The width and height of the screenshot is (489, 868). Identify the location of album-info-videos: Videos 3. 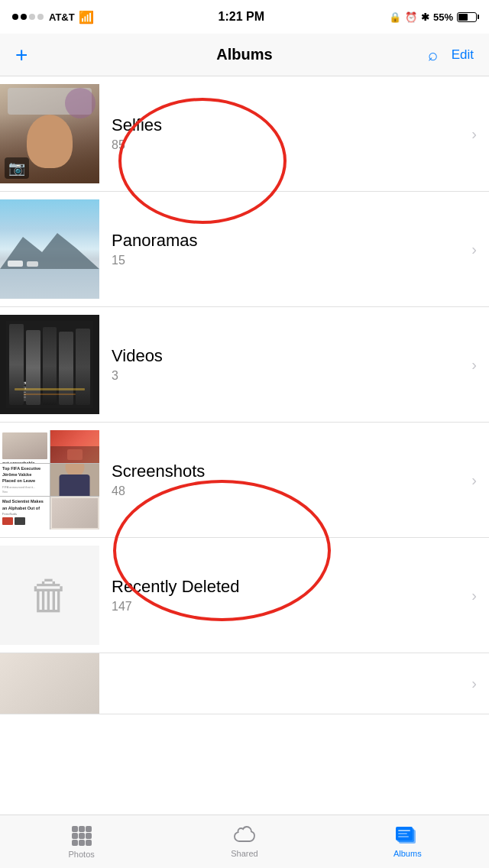
(289, 364).